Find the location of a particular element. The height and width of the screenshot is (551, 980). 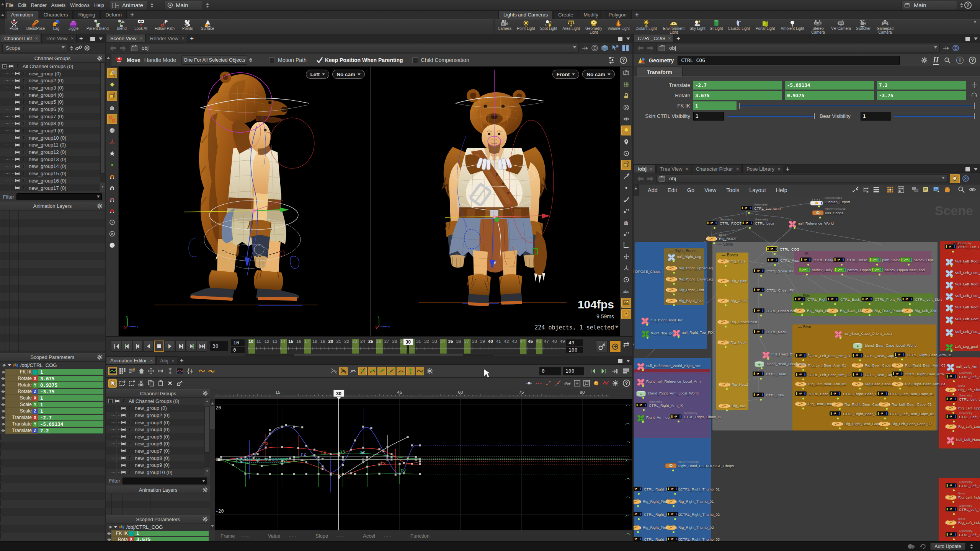

toolbox-icon is located at coordinates (947, 190).